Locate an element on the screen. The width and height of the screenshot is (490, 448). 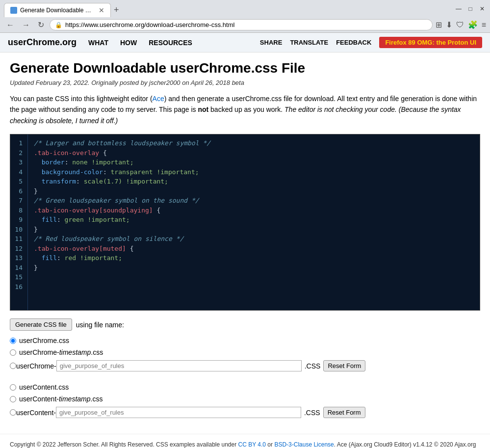
address-bar: 🔒 https://www.userchrome.org/download-us… is located at coordinates (241, 25).